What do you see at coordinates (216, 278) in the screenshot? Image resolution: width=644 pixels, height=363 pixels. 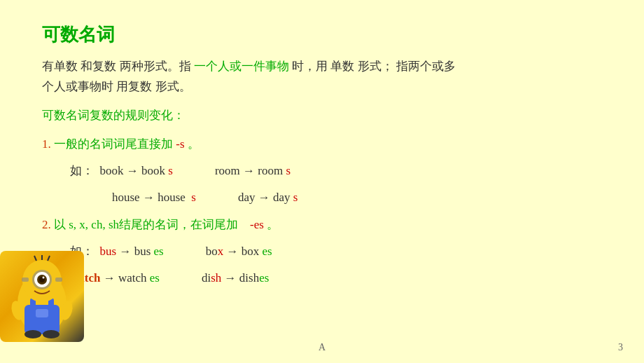 I see `rule2-sh: sh` at bounding box center [216, 278].